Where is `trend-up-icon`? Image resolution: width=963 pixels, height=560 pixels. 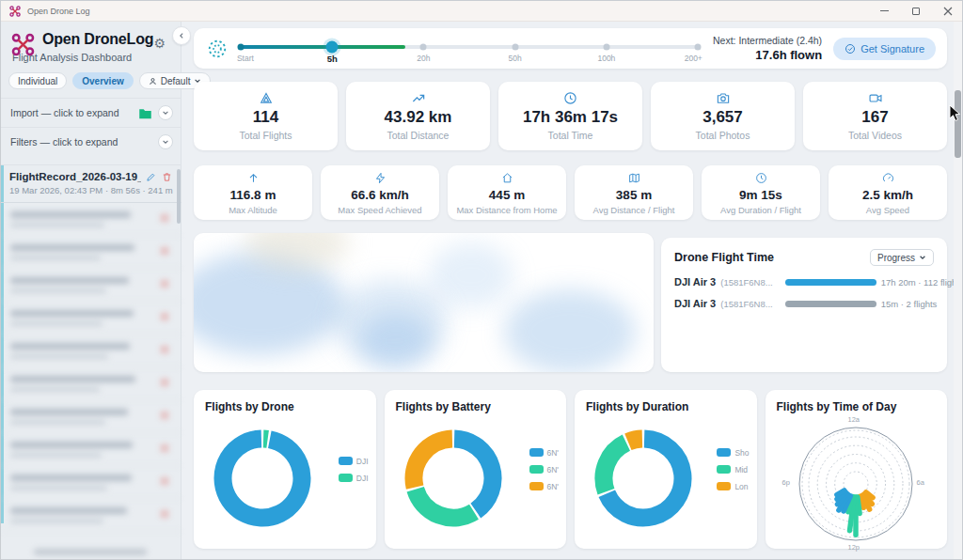 trend-up-icon is located at coordinates (418, 98).